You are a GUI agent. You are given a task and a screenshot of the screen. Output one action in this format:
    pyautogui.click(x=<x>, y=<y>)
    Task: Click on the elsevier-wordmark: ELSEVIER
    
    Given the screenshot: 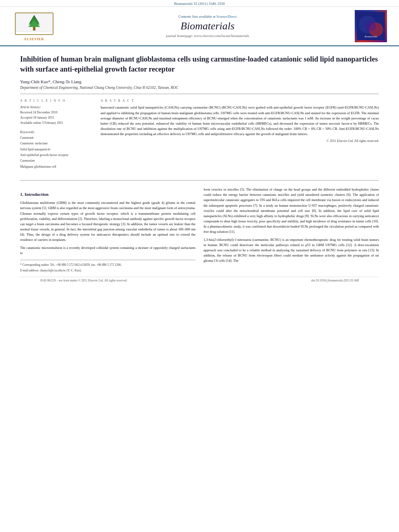 What is the action you would take?
    pyautogui.click(x=34, y=39)
    